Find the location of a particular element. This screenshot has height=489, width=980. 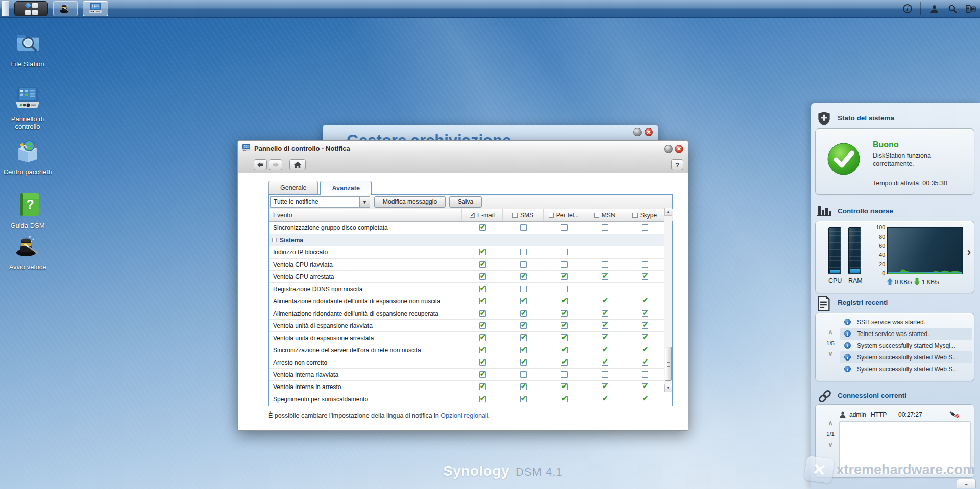

main-menu-button is located at coordinates (31, 9).